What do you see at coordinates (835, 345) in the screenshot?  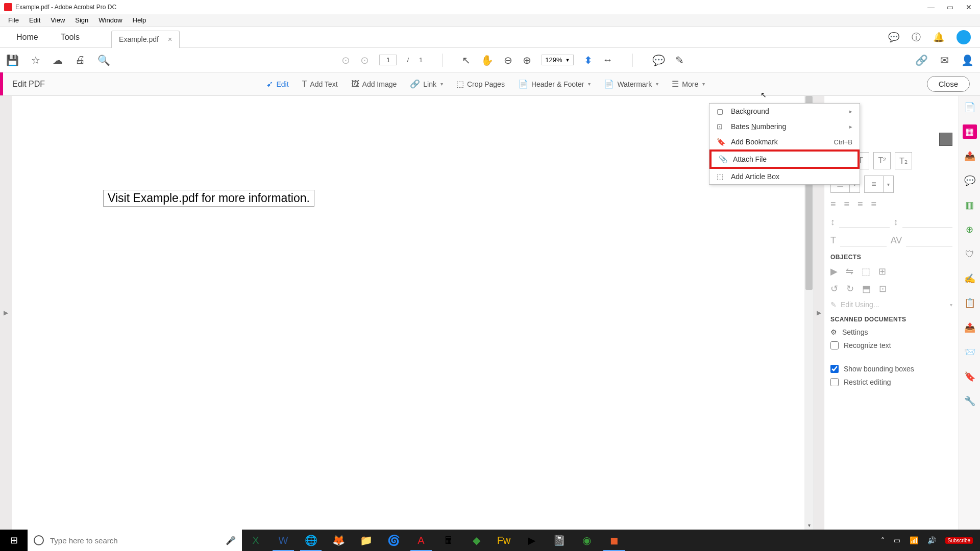 I see `recognize-checkbox` at bounding box center [835, 345].